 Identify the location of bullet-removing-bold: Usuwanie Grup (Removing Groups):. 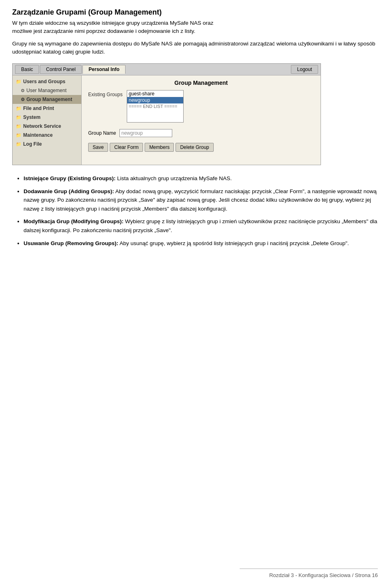
(71, 243).